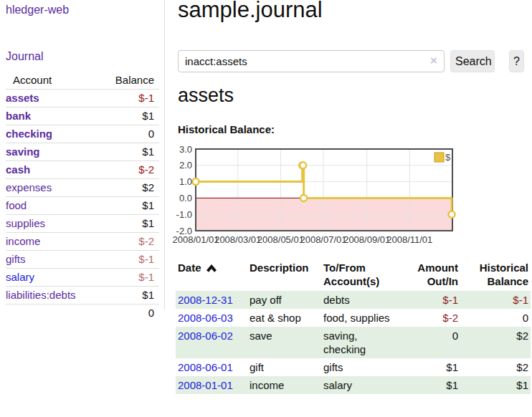 Image resolution: width=532 pixels, height=417 pixels. I want to click on transaction-accounts: debts, so click(362, 299).